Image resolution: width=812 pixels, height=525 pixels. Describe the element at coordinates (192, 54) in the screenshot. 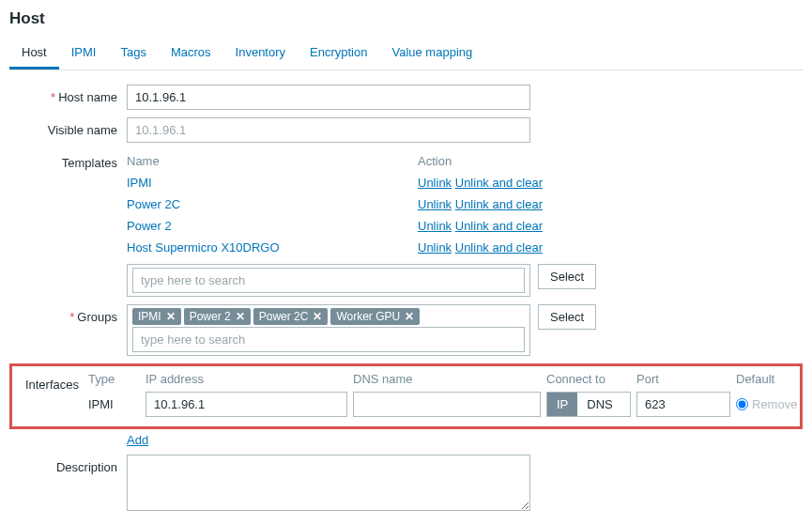

I see `tab-macros: Macros` at that location.